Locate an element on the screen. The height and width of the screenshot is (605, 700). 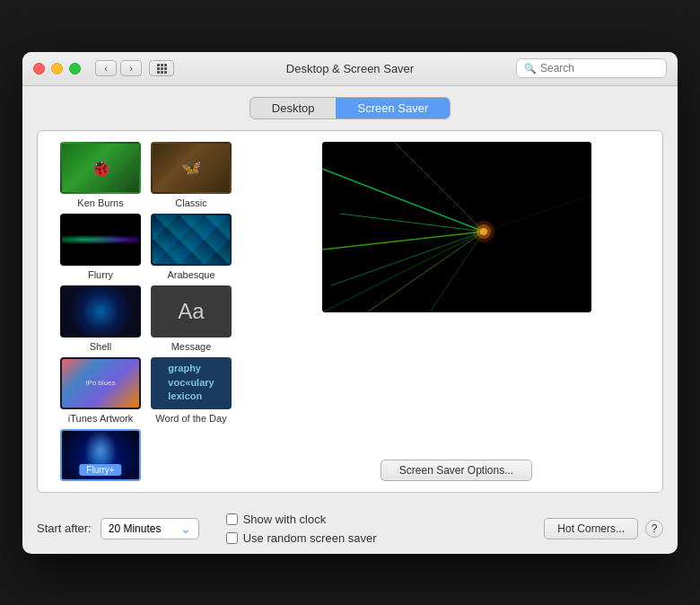
screensaver-label: Ken Burns is located at coordinates (101, 203).